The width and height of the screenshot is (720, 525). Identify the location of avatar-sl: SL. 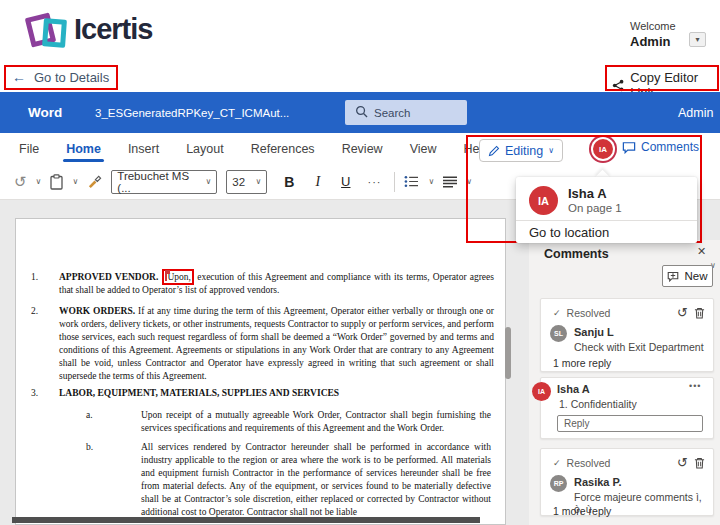
(558, 334).